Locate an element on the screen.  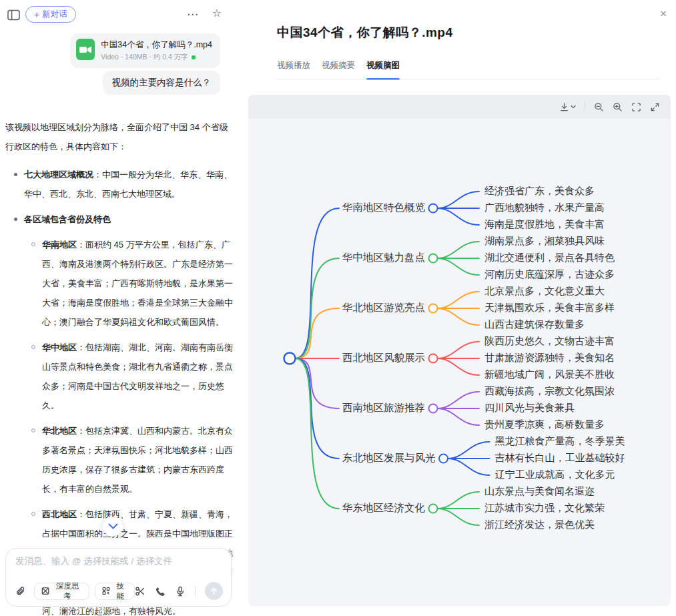
mindmap-branch-label: 东北地区发展与风光 is located at coordinates (389, 458).